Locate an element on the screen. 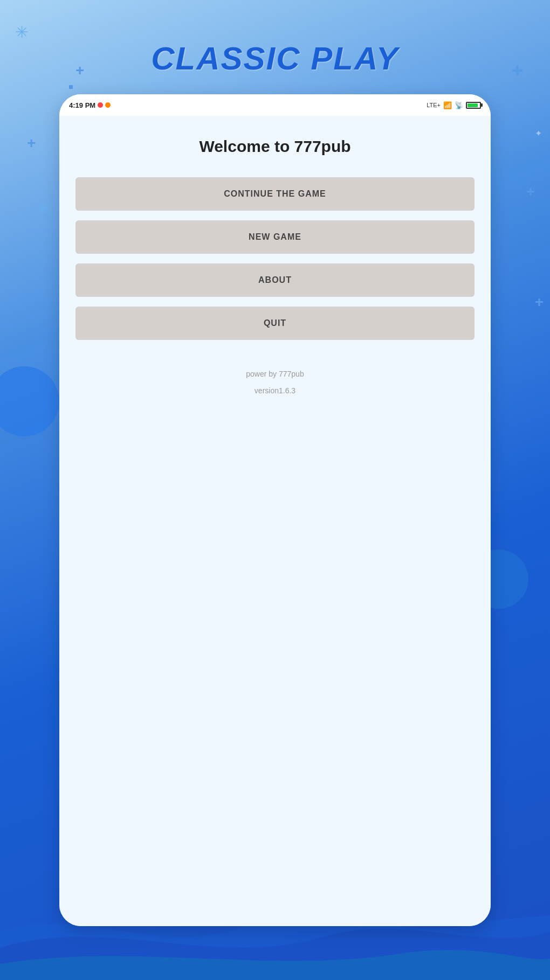  deco-plus-3: + is located at coordinates (31, 143).